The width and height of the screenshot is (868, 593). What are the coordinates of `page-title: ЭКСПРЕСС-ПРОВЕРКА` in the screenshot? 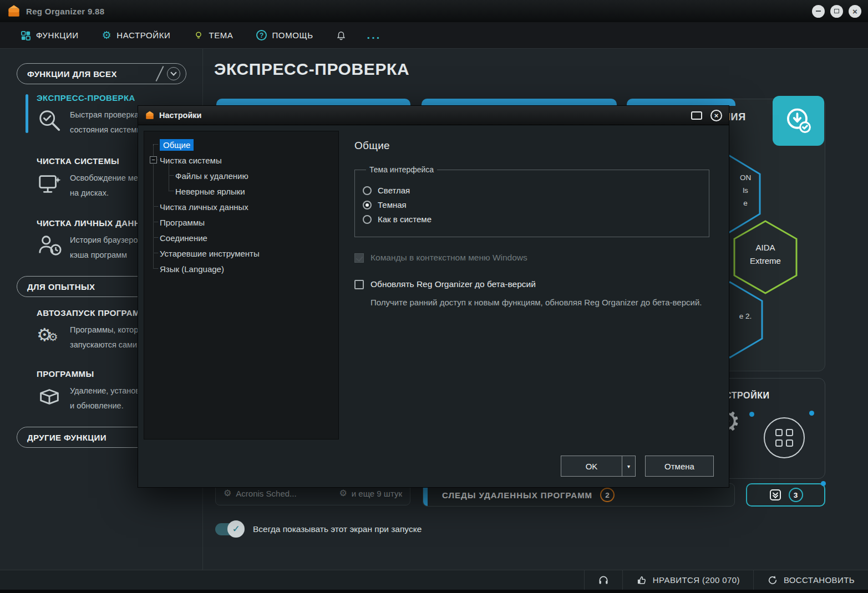 It's located at (312, 69).